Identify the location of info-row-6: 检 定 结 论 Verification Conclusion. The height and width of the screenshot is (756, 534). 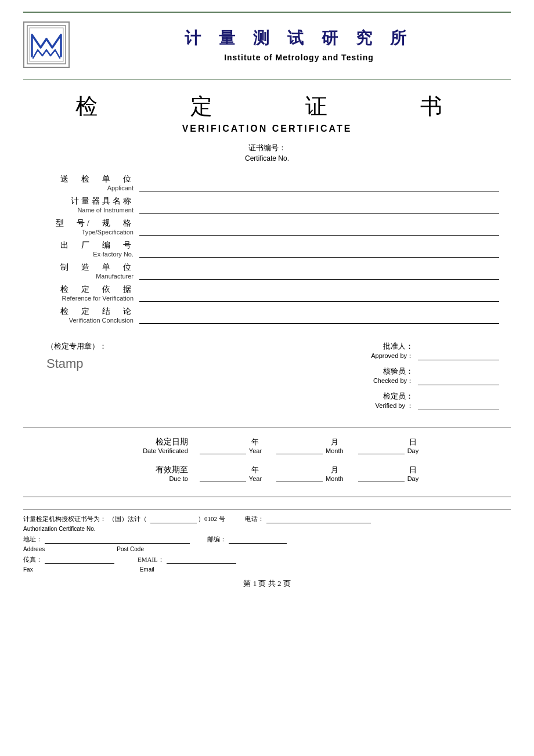
(267, 315).